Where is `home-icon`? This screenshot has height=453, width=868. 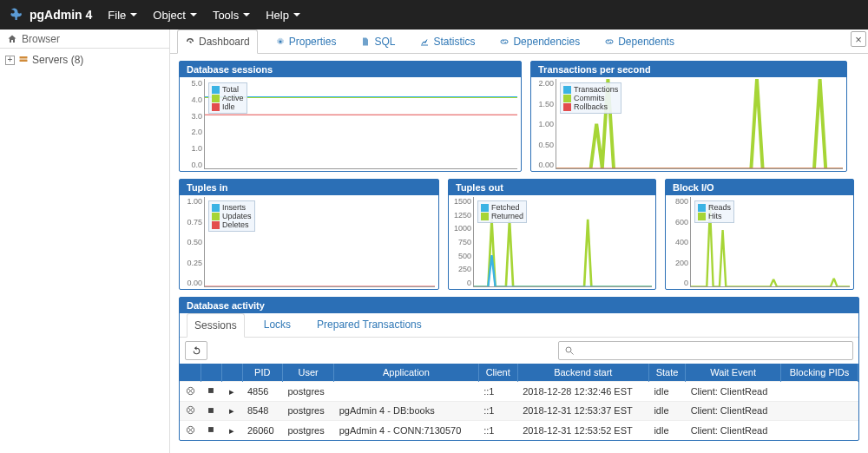
home-icon is located at coordinates (12, 39).